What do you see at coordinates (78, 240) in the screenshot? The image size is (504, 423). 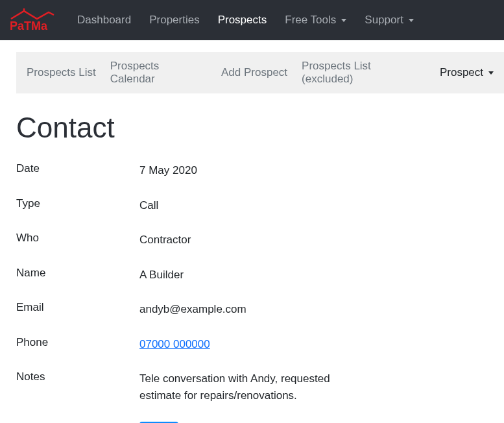 I see `field-label: Who` at bounding box center [78, 240].